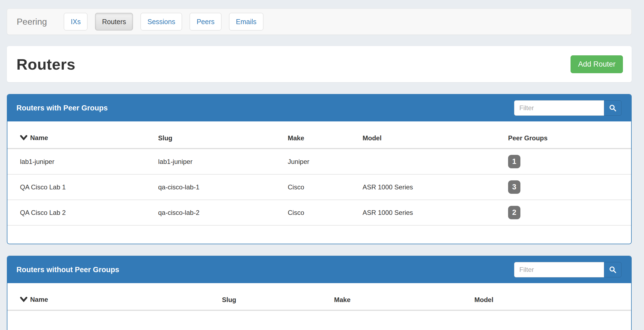  What do you see at coordinates (220, 161) in the screenshot?
I see `cell-slug: lab1-juniper` at bounding box center [220, 161].